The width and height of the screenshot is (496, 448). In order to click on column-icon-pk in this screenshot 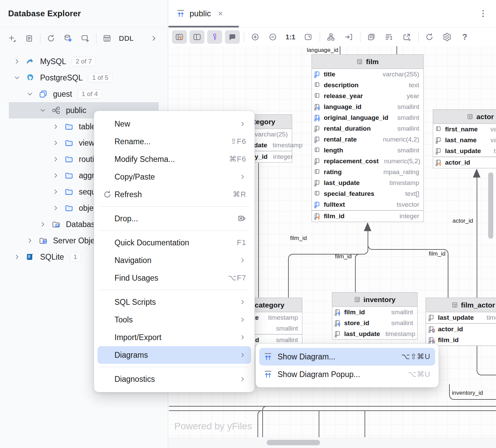, I will do `click(319, 217)`.